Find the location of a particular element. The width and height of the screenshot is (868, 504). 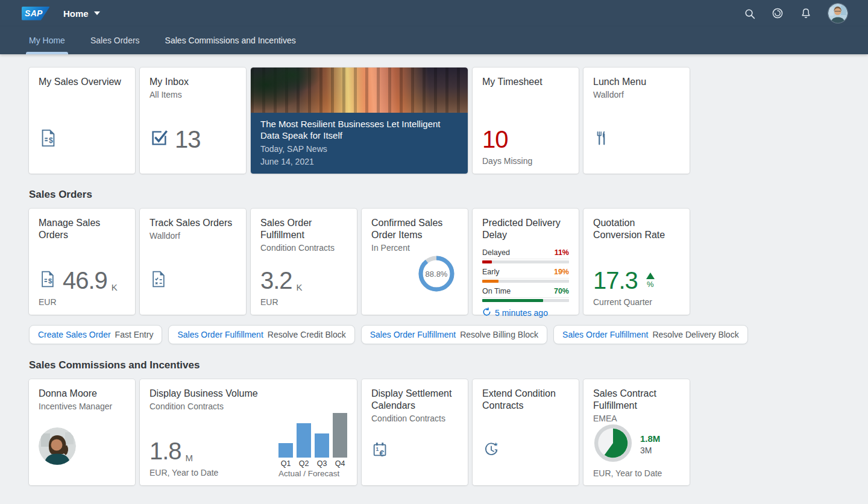

tile-subtitle: All Items is located at coordinates (193, 95).